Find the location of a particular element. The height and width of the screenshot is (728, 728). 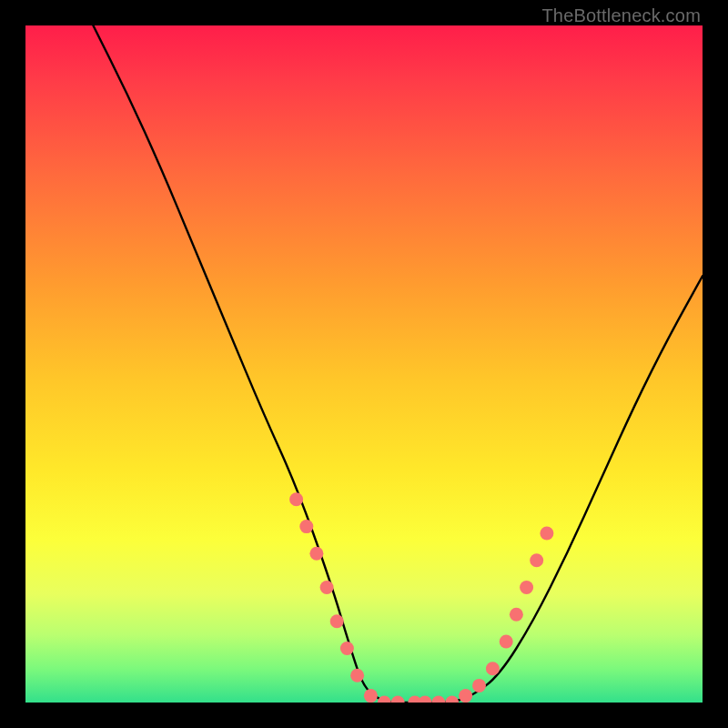

attribution-text: TheBottleneck.com is located at coordinates (621, 16).